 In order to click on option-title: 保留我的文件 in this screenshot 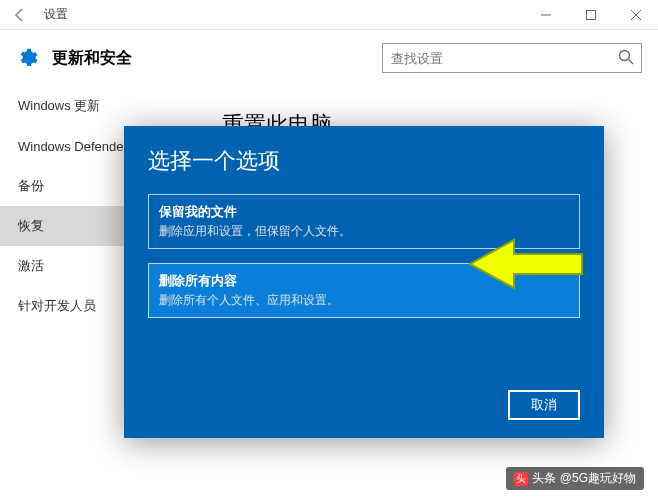, I will do `click(364, 212)`.